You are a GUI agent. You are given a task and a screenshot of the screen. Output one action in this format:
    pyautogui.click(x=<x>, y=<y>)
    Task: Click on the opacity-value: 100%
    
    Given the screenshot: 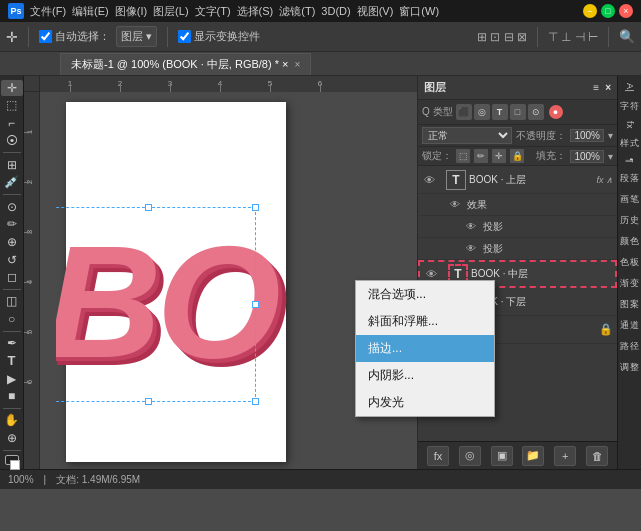 What is the action you would take?
    pyautogui.click(x=587, y=136)
    